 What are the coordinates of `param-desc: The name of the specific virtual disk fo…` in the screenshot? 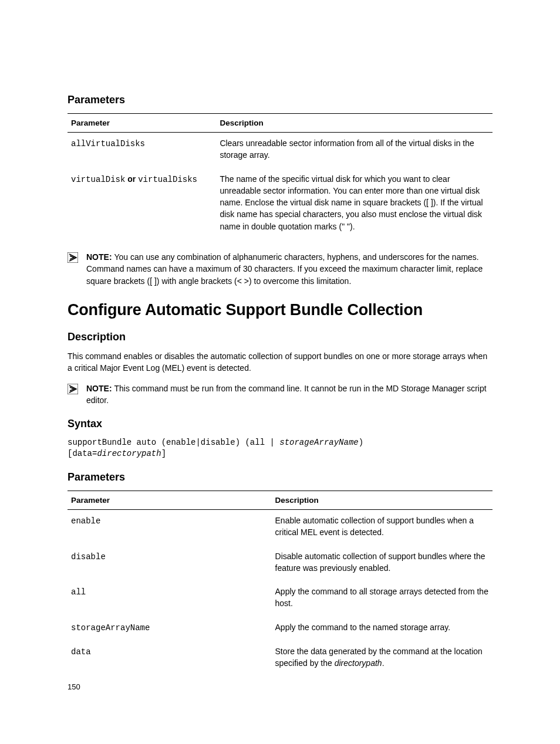 It's located at (355, 204).